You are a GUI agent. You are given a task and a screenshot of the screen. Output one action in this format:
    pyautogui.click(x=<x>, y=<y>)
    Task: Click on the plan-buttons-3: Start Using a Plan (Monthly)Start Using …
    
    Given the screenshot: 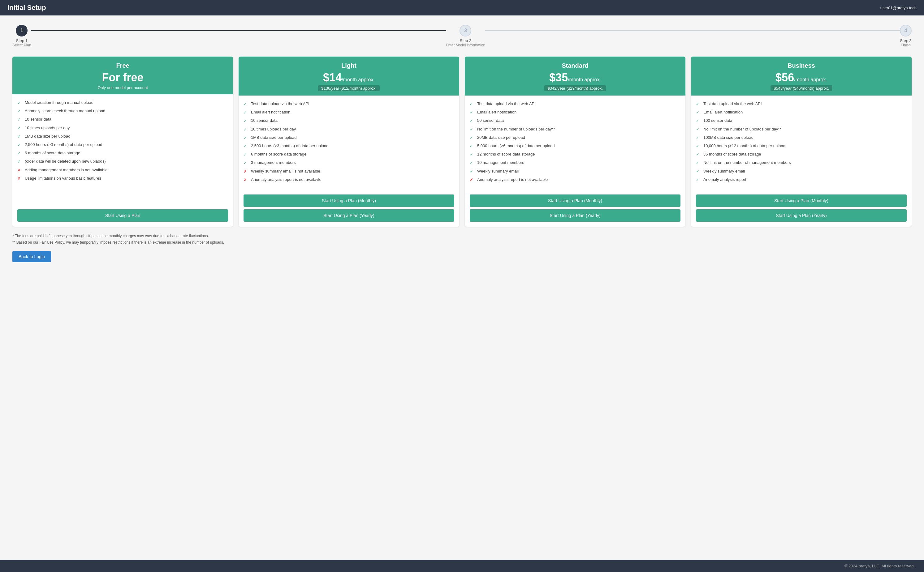 What is the action you would take?
    pyautogui.click(x=801, y=209)
    